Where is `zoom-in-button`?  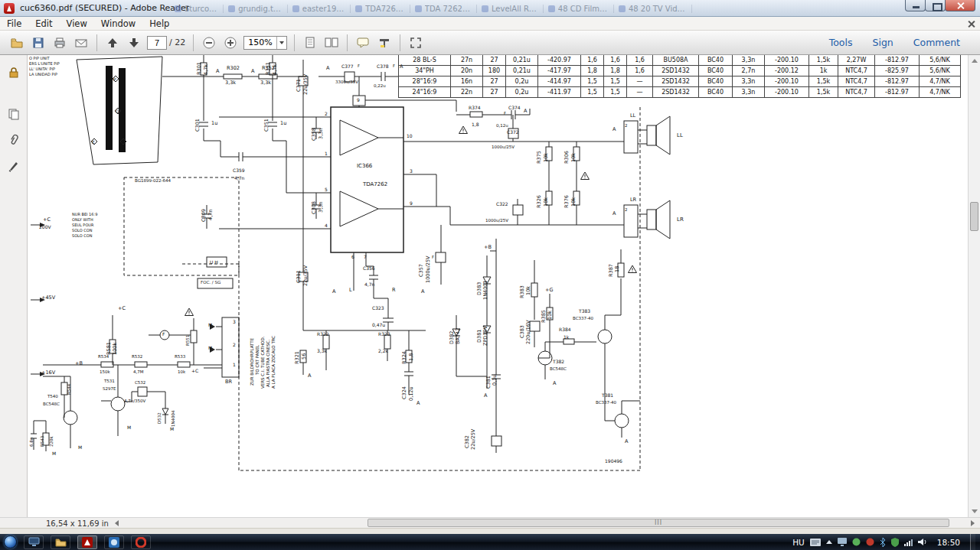
zoom-in-button is located at coordinates (230, 43).